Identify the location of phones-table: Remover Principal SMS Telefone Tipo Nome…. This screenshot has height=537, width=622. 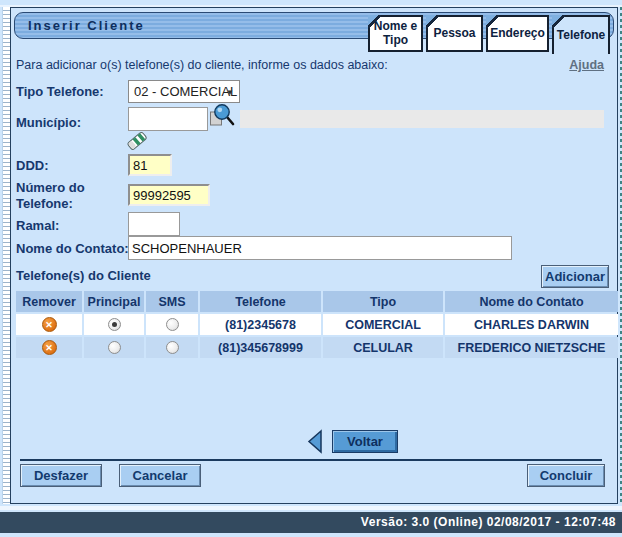
(312, 324).